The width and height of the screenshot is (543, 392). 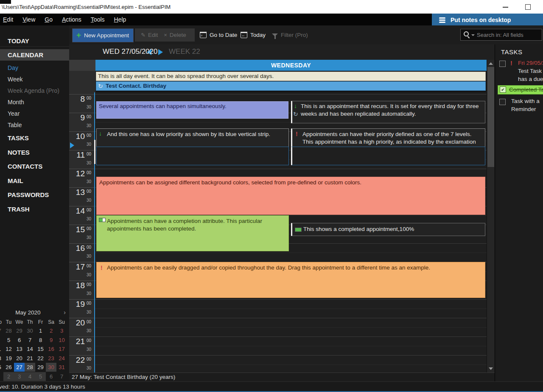 I want to click on mini-day-cell: 17, so click(x=62, y=349).